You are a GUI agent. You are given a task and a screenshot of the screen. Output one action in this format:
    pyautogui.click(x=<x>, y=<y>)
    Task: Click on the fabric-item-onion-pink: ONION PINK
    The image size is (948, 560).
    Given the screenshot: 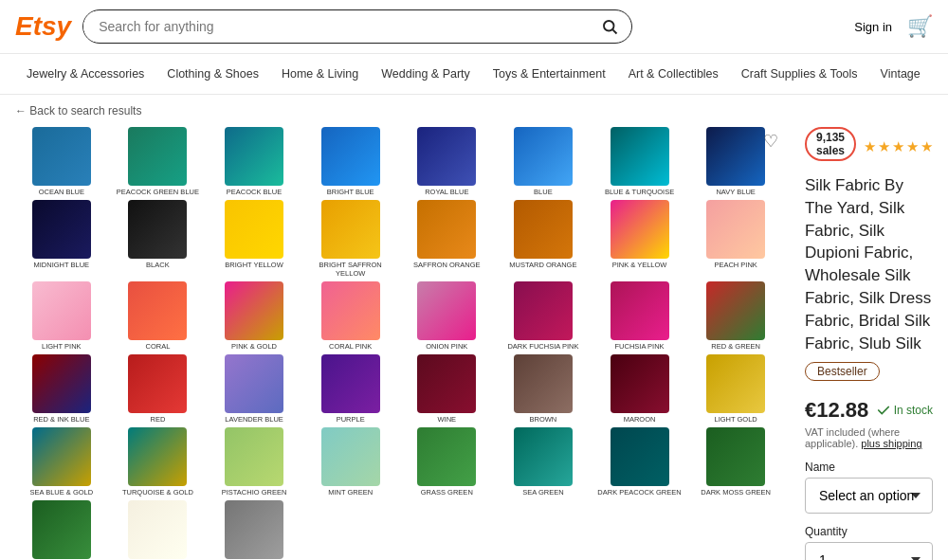 What is the action you would take?
    pyautogui.click(x=447, y=316)
    